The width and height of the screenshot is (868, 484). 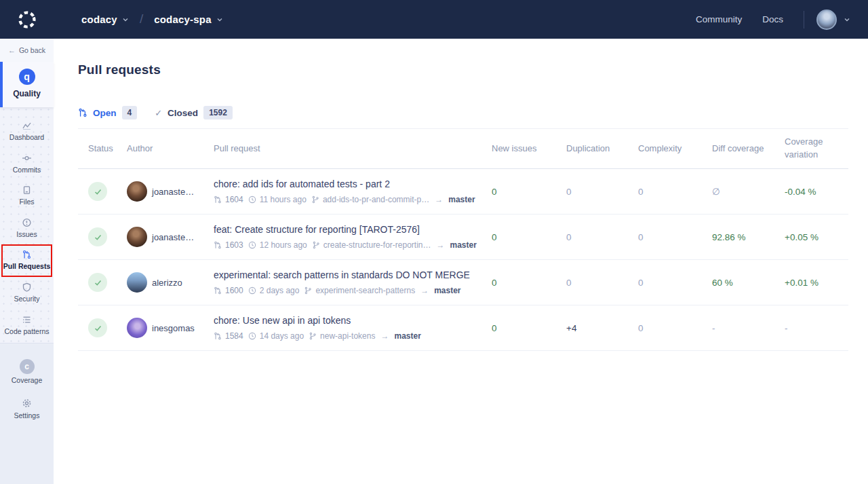 I want to click on sidebar-item-label: Commits, so click(x=27, y=170).